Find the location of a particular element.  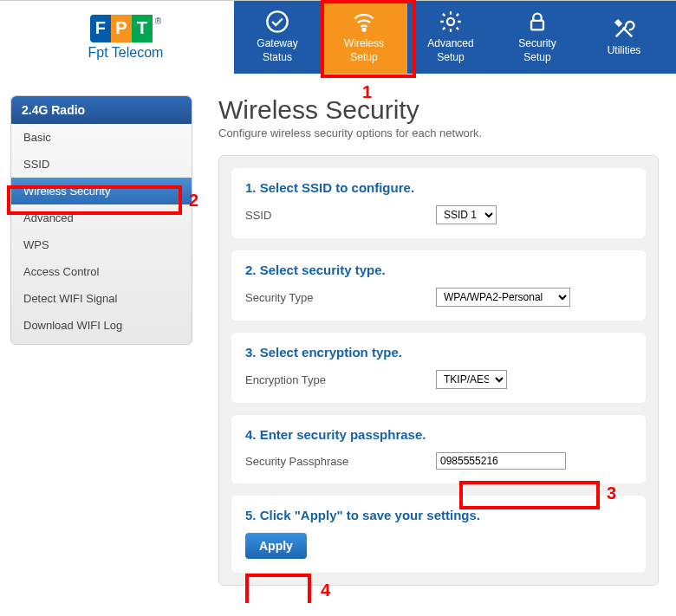

section-security-type: 2. Select security type. Security Type W… is located at coordinates (439, 286).